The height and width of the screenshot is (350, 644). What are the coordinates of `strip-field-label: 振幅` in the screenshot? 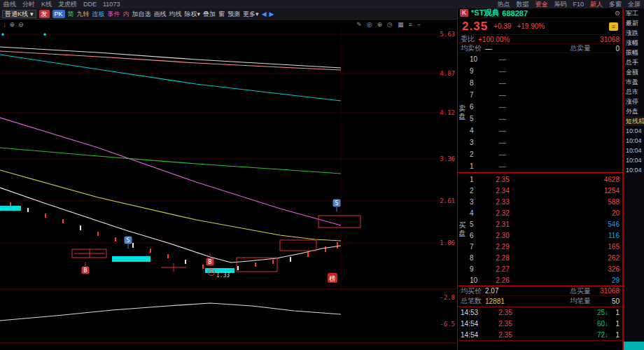 It's located at (634, 52).